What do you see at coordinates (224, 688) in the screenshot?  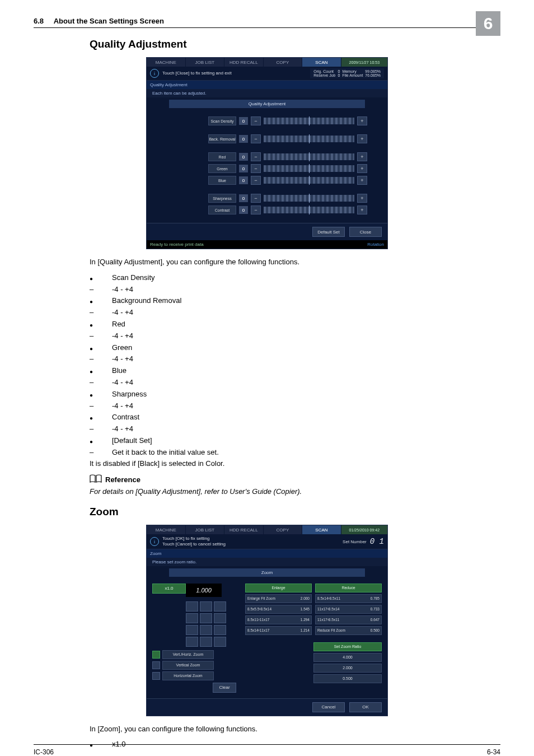 I see `clear-button: Clear` at bounding box center [224, 688].